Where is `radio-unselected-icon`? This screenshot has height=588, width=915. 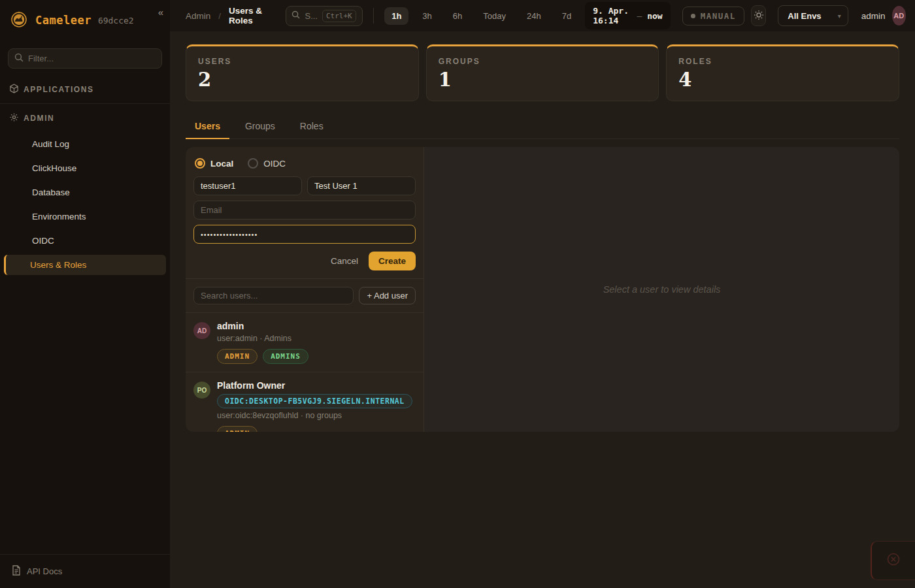 radio-unselected-icon is located at coordinates (253, 163).